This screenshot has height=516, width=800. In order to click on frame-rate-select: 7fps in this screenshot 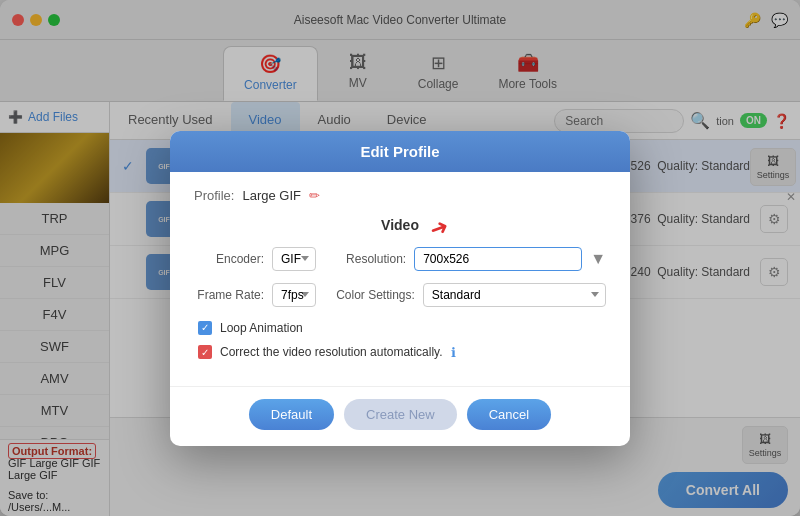, I will do `click(294, 295)`.